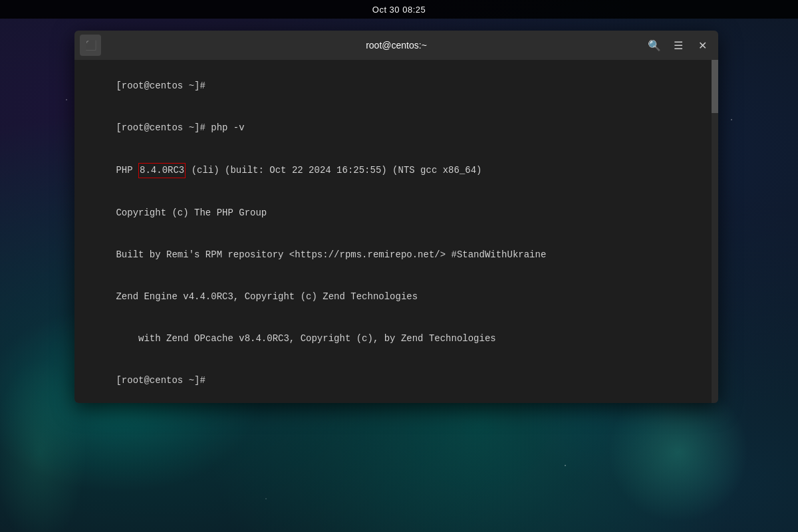 Image resolution: width=798 pixels, height=532 pixels. I want to click on copyright-php: Copyright (c) The PHP Group, so click(192, 213).